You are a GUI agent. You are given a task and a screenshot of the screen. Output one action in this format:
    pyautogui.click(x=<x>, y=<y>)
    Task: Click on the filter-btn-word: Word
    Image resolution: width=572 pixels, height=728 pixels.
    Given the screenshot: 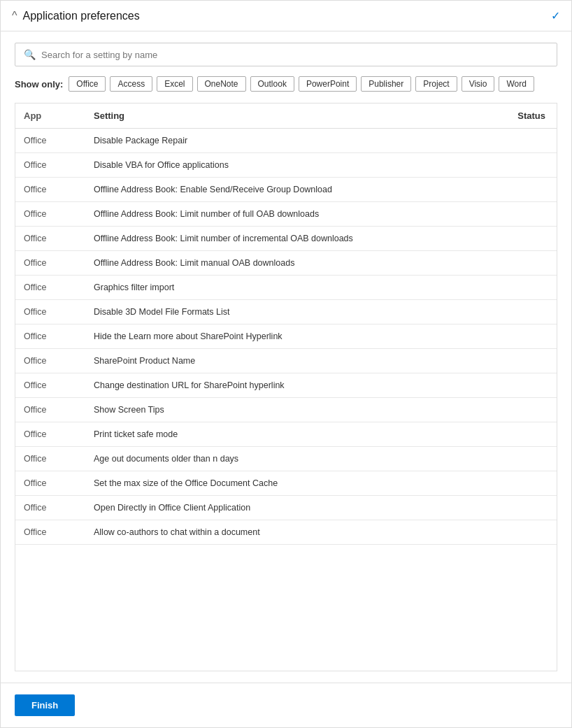 What is the action you would take?
    pyautogui.click(x=516, y=84)
    